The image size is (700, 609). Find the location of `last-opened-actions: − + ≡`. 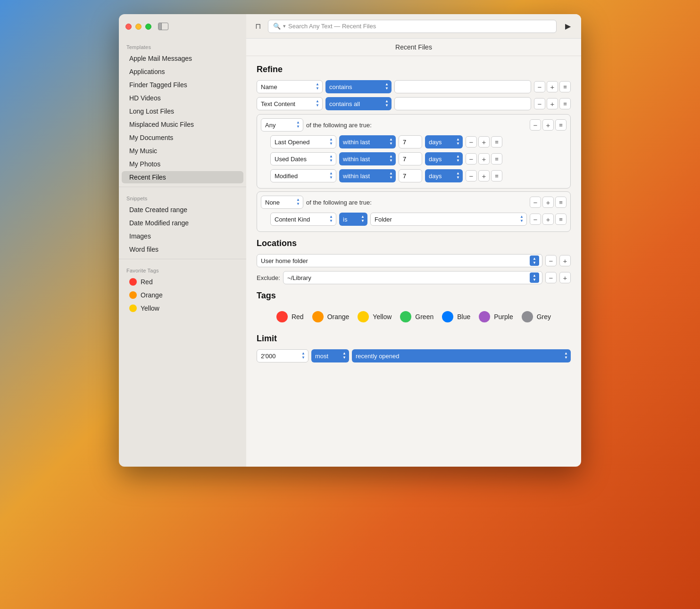

last-opened-actions: − + ≡ is located at coordinates (484, 142).